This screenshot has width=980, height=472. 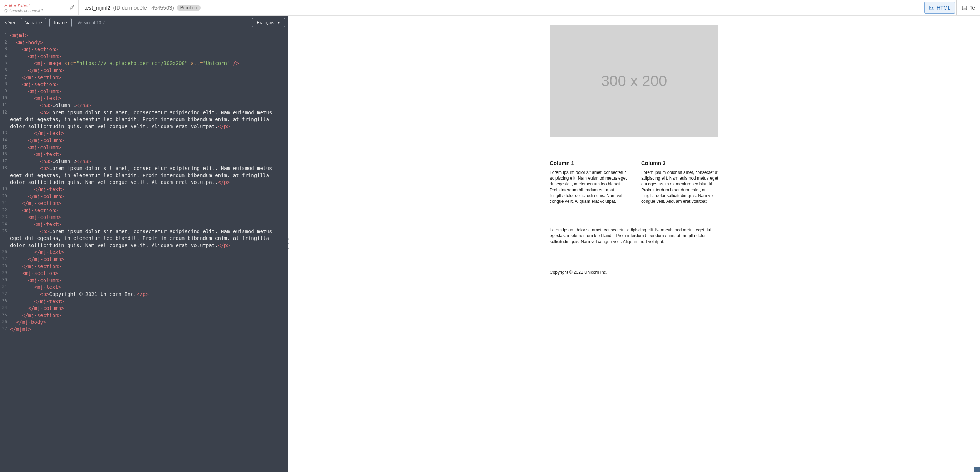 I want to click on preview-footer-text: Copyright © 2021 Unicorn Inc., so click(x=634, y=272).